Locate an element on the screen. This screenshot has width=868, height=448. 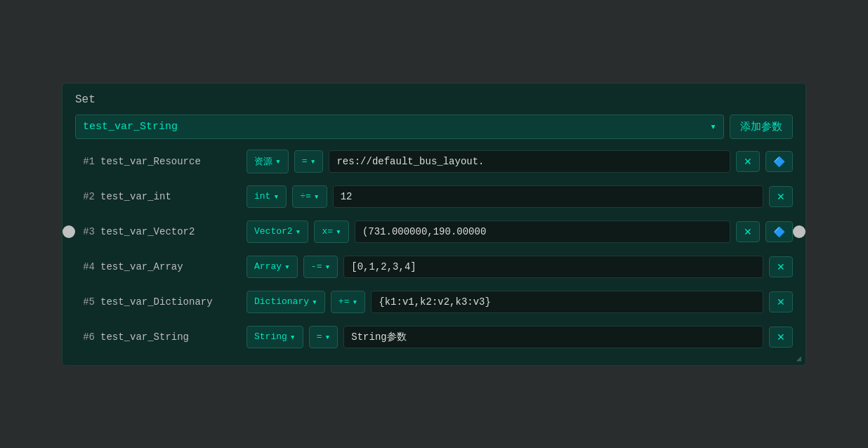
chevron-down-icon: ▾ is located at coordinates (714, 126).